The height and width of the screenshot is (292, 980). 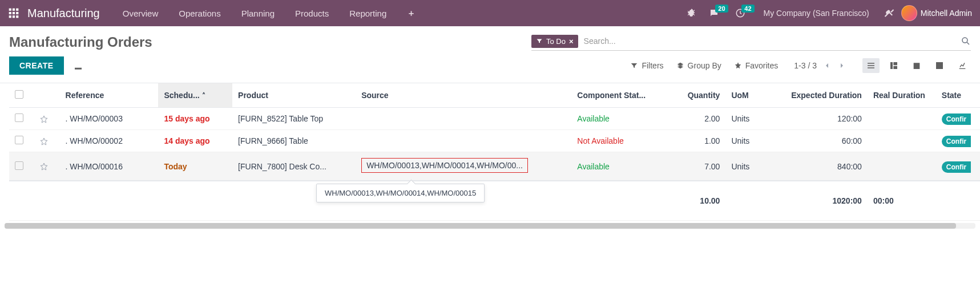 I want to click on scrollbar-thumb, so click(x=481, y=226).